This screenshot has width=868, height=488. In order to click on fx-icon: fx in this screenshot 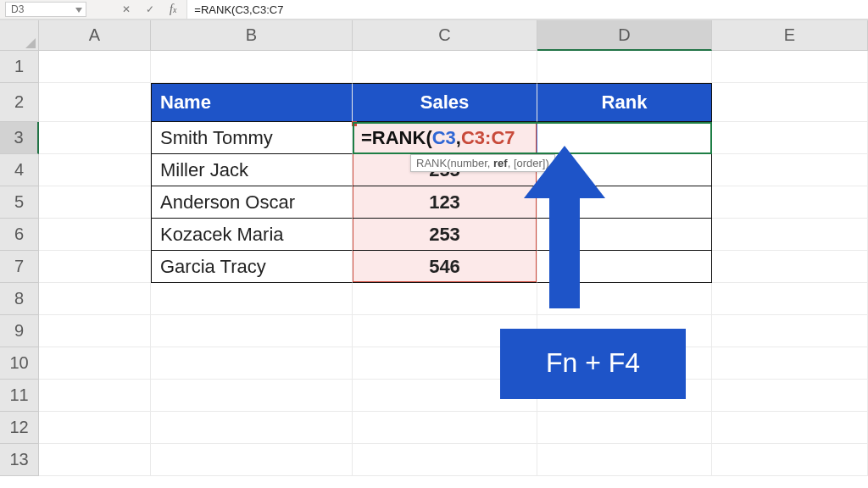, I will do `click(173, 9)`.